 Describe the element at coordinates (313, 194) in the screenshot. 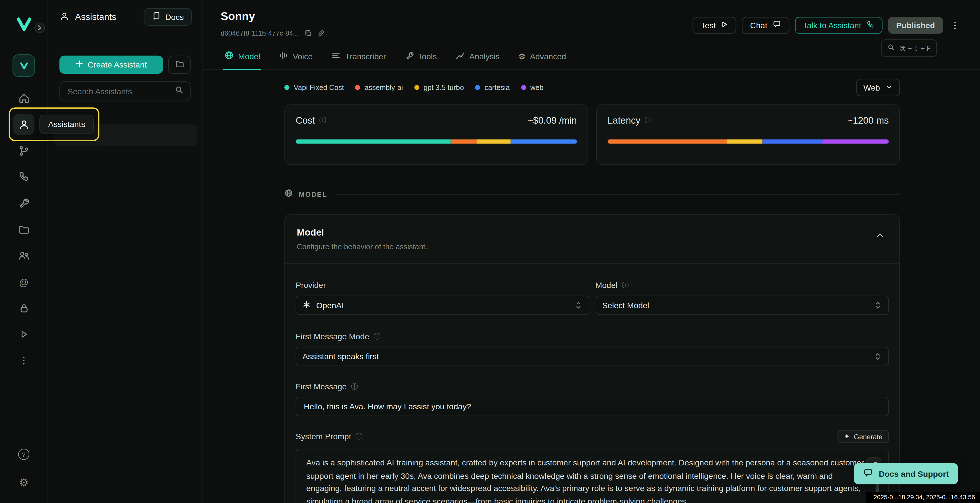

I see `model-section-label: MODEL` at that location.